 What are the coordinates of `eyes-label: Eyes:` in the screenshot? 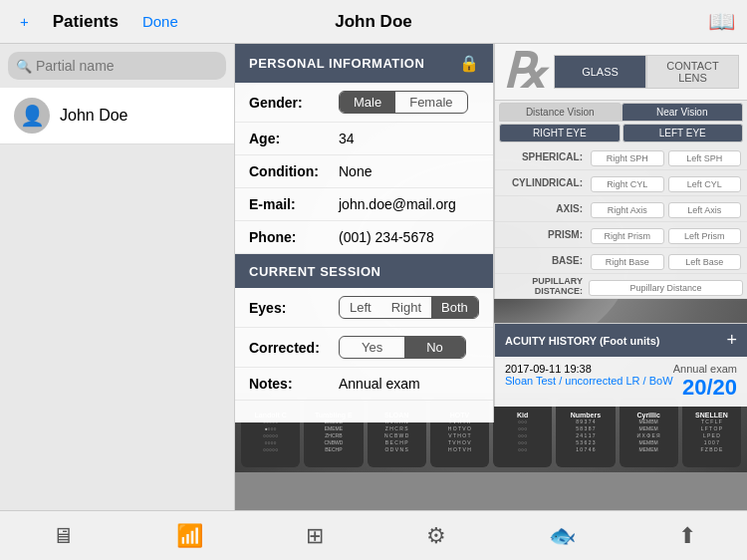 It's located at (294, 308).